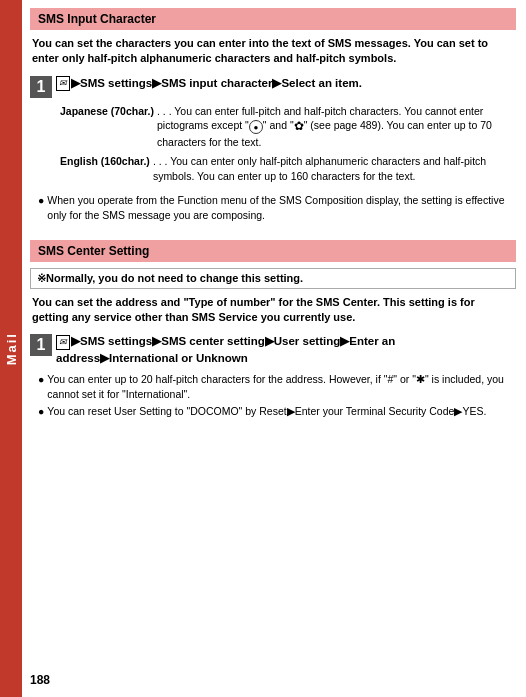  What do you see at coordinates (216, 83) in the screenshot?
I see `section1-step-text: ▶SMS settings▶SMS input character▶Select…` at bounding box center [216, 83].